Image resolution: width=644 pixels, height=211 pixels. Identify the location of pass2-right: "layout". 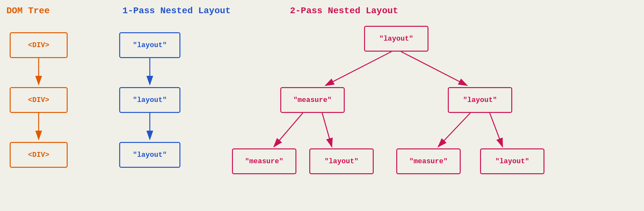
(480, 100).